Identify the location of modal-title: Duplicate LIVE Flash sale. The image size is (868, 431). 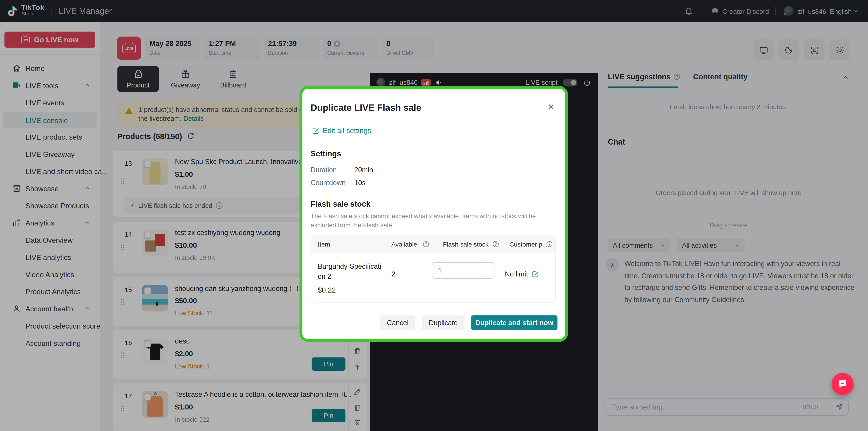
(366, 108).